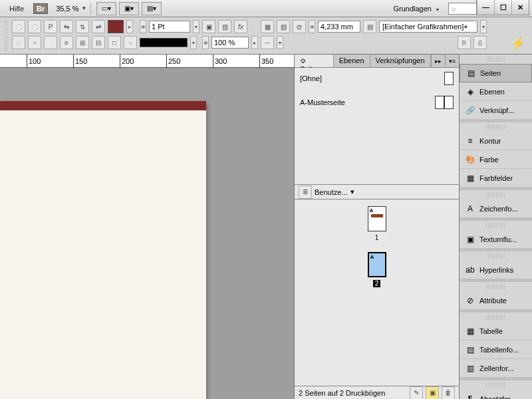 The image size is (532, 399). I want to click on delete-page-icon: 🗑, so click(448, 393).